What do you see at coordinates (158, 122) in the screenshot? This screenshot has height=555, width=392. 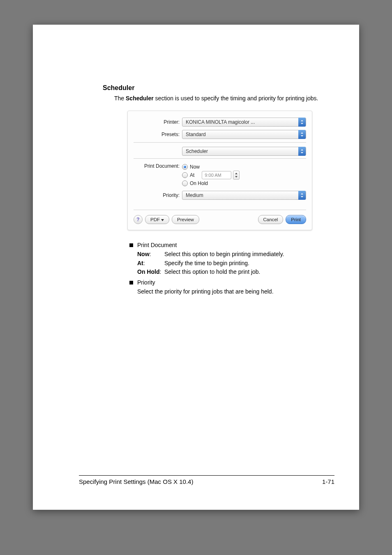 I see `printer-label: Printer:` at bounding box center [158, 122].